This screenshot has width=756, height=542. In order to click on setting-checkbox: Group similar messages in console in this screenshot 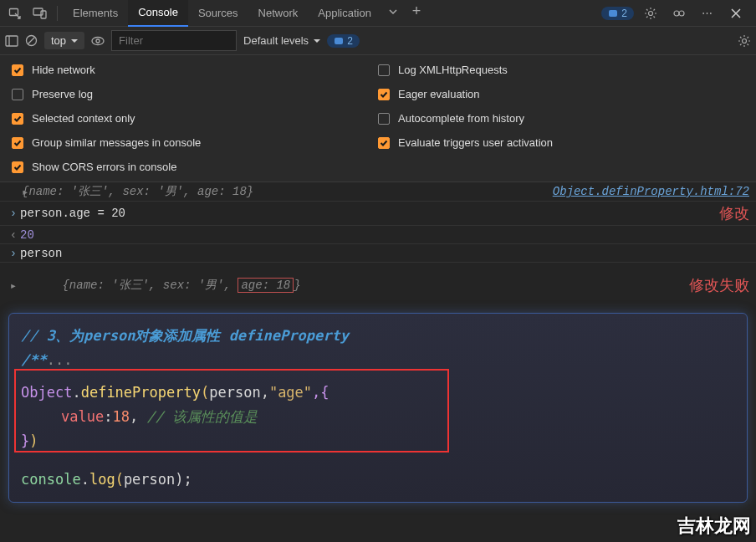, I will do `click(195, 142)`.